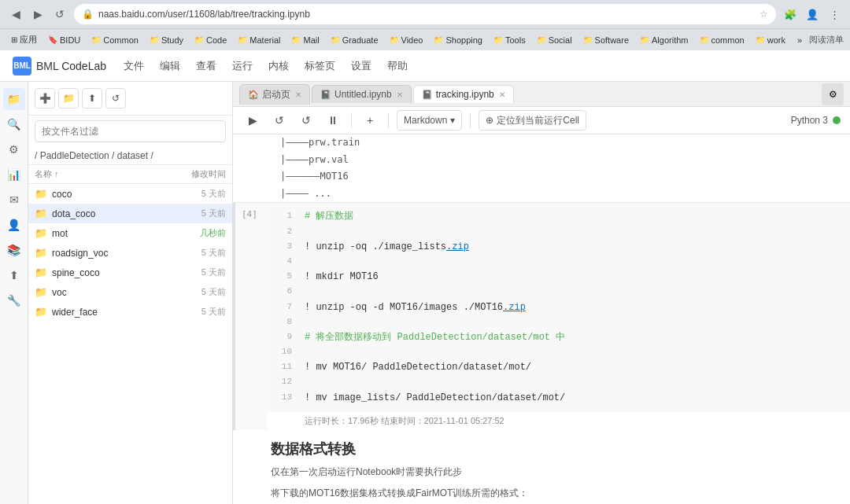 The image size is (850, 504). What do you see at coordinates (214, 253) in the screenshot?
I see `file-time: 5 天前` at bounding box center [214, 253].